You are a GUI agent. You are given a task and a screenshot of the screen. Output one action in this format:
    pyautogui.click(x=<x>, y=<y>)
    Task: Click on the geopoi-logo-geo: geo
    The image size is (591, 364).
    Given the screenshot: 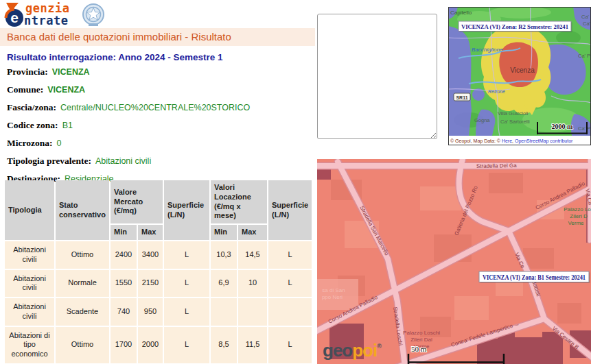 What is the action you would take?
    pyautogui.click(x=338, y=350)
    